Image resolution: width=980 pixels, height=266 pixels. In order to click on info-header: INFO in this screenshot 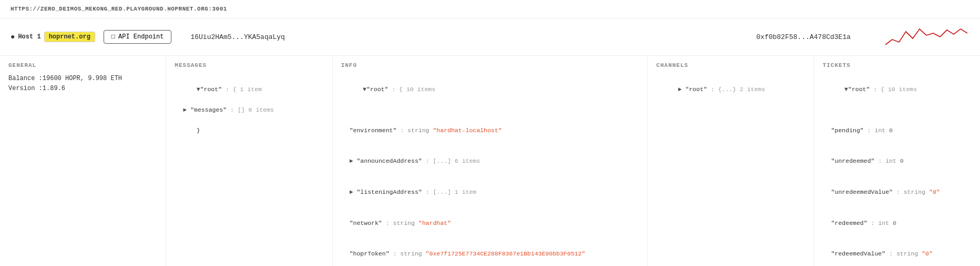, I will do `click(490, 65)`.